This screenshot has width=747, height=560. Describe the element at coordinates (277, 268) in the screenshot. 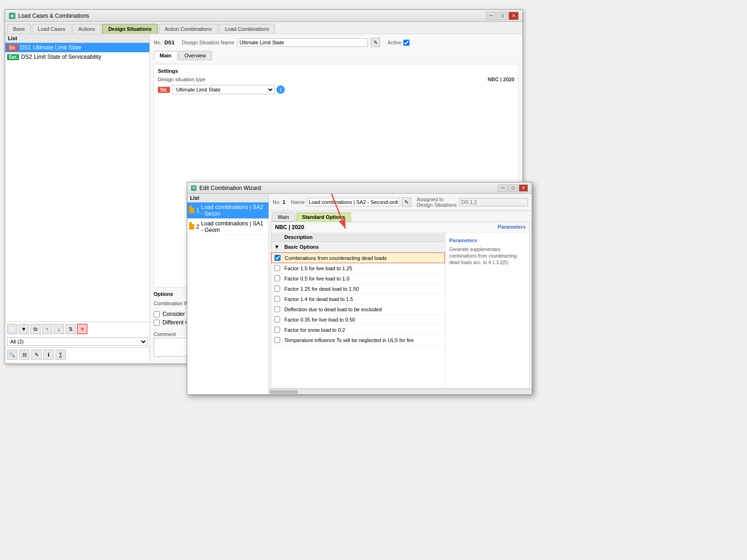

I see `row1-checkbox` at that location.